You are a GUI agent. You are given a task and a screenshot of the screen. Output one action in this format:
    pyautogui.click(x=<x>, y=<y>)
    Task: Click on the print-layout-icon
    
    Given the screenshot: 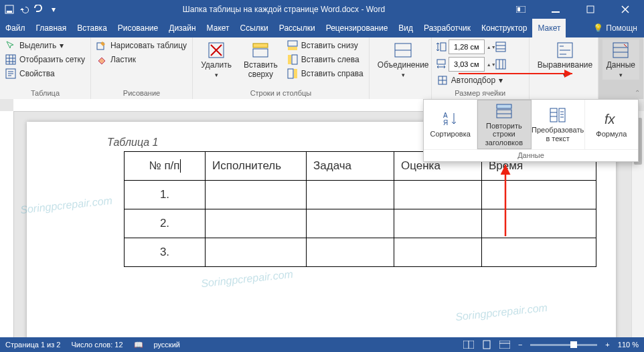 What is the action you would take?
    pyautogui.click(x=487, y=345)
    